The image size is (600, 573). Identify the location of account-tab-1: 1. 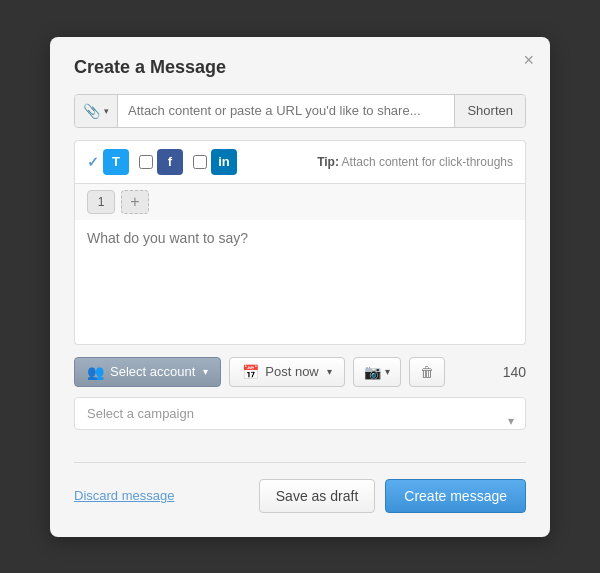
(101, 202).